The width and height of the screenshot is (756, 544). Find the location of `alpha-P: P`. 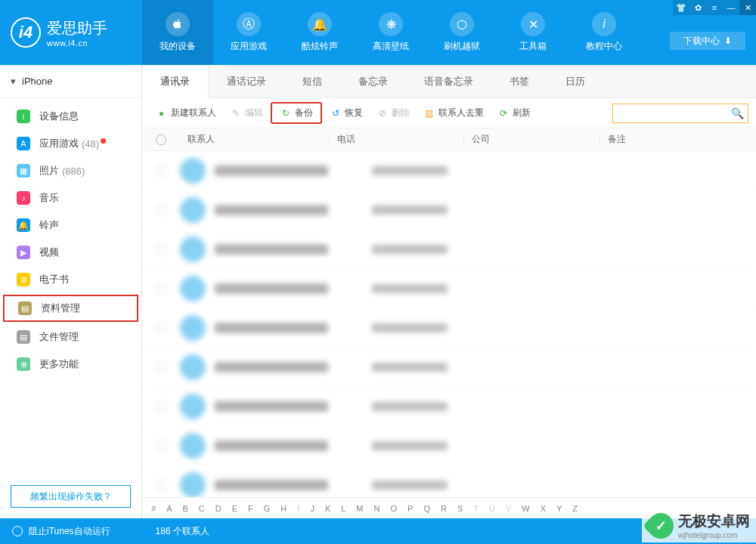

alpha-P: P is located at coordinates (410, 508).